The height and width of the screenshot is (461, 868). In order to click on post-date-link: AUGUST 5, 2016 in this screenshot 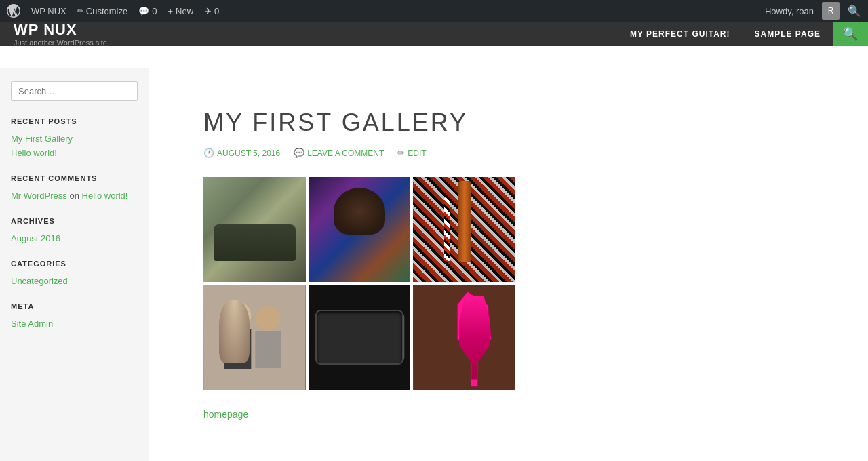, I will do `click(248, 153)`.